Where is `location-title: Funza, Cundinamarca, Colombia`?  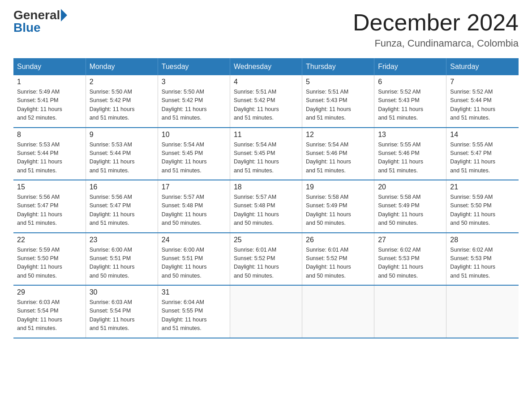 location-title: Funza, Cundinamarca, Colombia is located at coordinates (436, 43).